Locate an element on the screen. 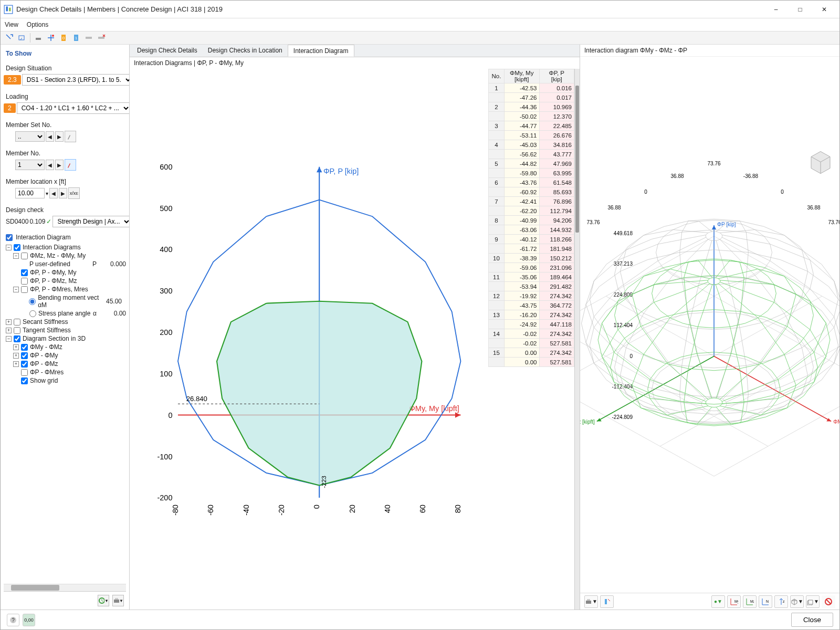  table-row: -63.06144.932 is located at coordinates (531, 230).